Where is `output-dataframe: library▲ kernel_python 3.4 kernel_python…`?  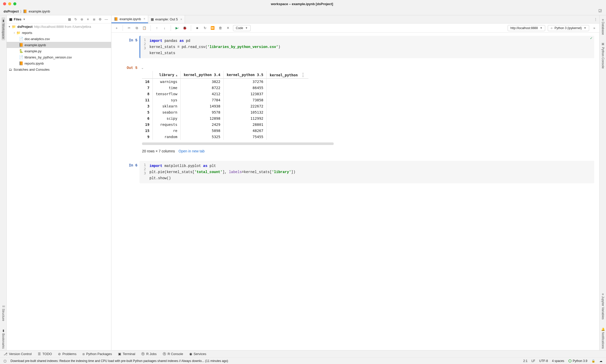 output-dataframe: library▲ kernel_python 3.4 kernel_python… is located at coordinates (225, 105).